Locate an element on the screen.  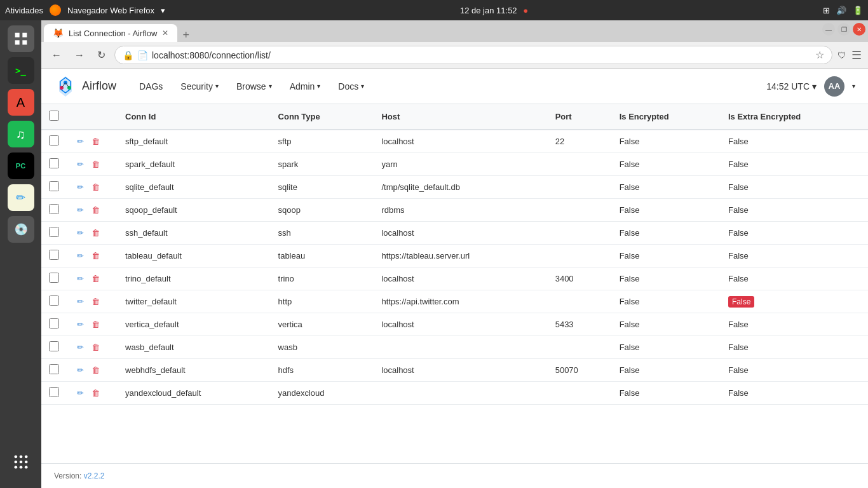
shield-button: 🛡 is located at coordinates (842, 55).